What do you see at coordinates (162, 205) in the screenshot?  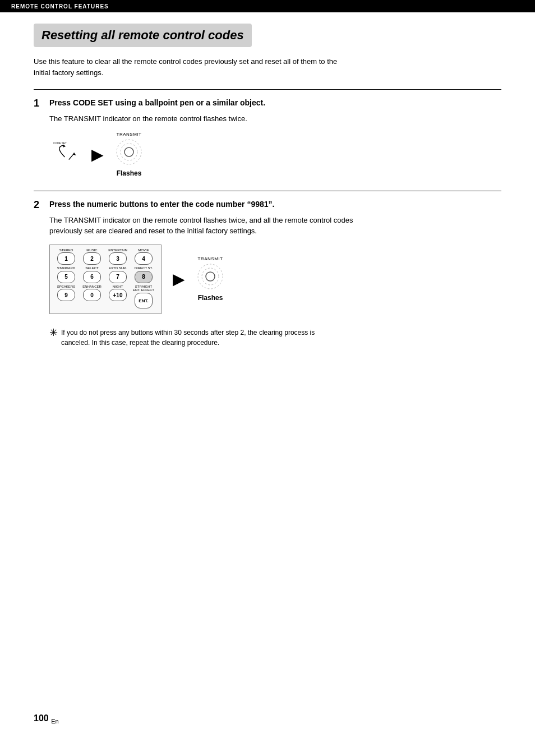 I see `step-2-title: Press the numeric buttons to enter the c…` at bounding box center [162, 205].